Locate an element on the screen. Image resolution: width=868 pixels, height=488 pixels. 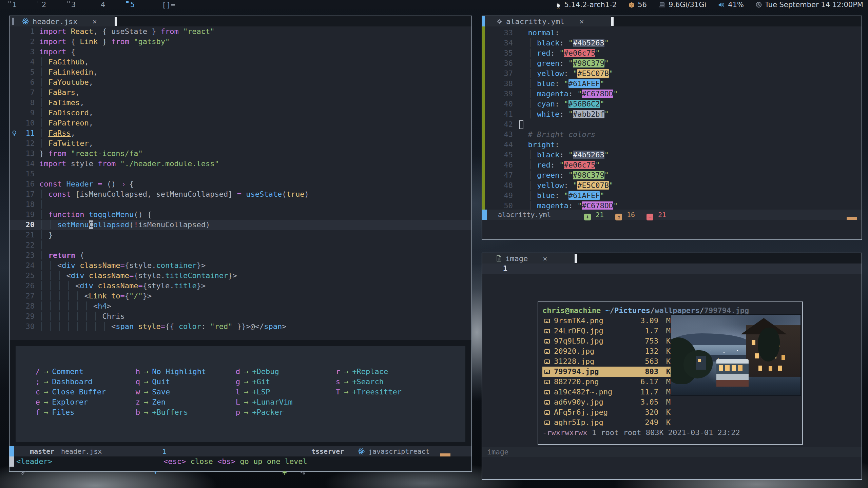
code-line-1: 1import React, { useState } from "react" is located at coordinates (240, 32).